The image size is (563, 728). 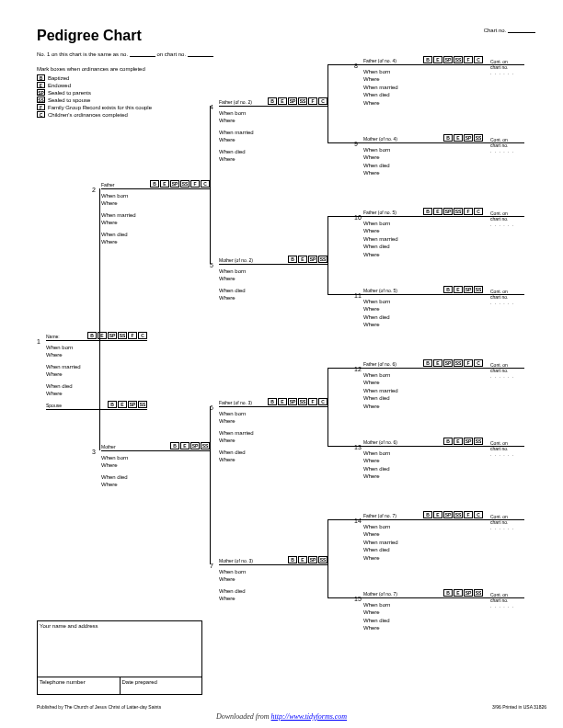 What do you see at coordinates (423, 615) in the screenshot?
I see `person-15: 15Mother (of no. 7) BESPSS When bornWher…` at bounding box center [423, 615].